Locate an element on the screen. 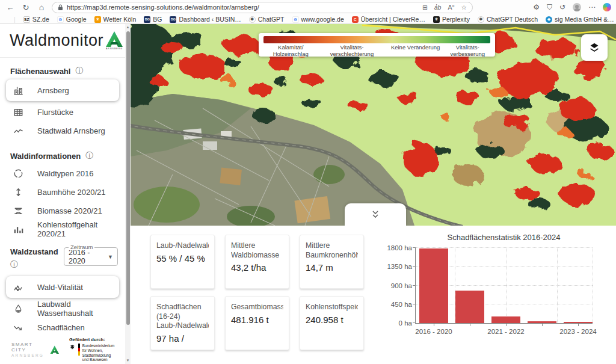 The width and height of the screenshot is (616, 364). federal-eagle-icon is located at coordinates (72, 347).